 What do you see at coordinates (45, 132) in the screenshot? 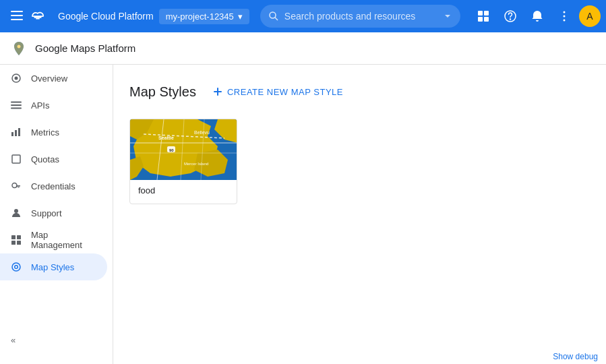
I see `sidebar-label-metrics: Metrics` at bounding box center [45, 132].